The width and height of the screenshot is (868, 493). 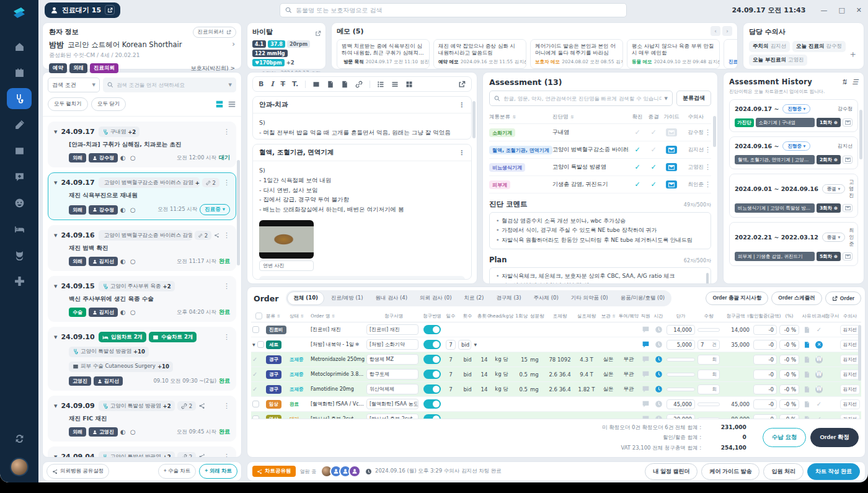 I want to click on order-name: Metronidazole 250mg✱, so click(x=339, y=360).